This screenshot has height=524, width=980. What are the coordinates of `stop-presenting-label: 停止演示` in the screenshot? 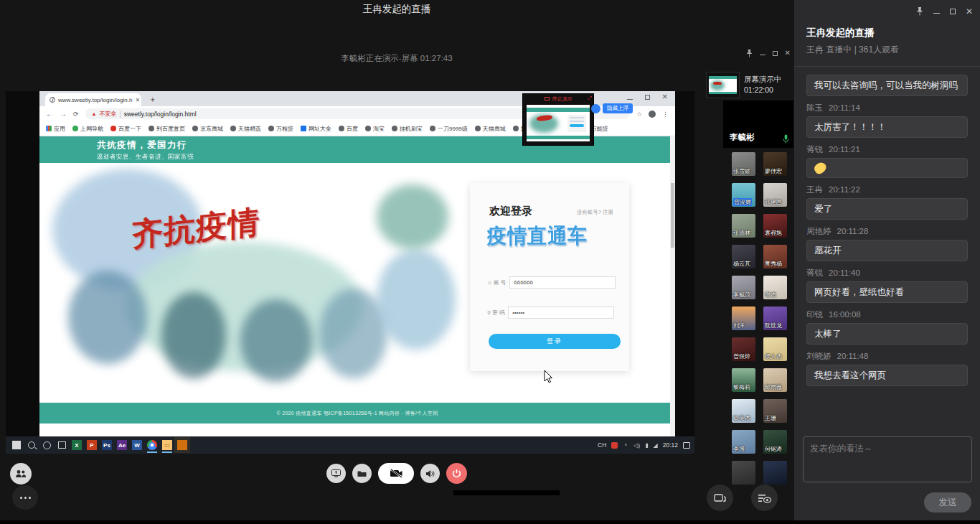 It's located at (562, 99).